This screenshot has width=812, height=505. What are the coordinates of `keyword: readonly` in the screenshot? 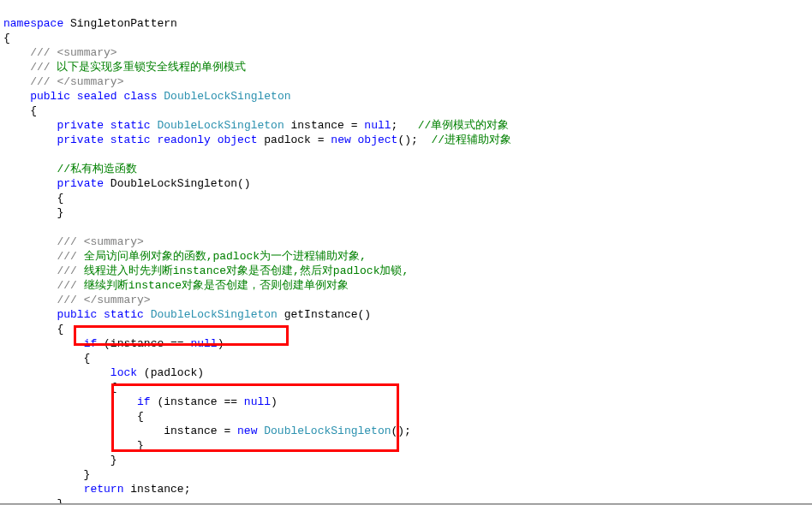 It's located at (183, 140).